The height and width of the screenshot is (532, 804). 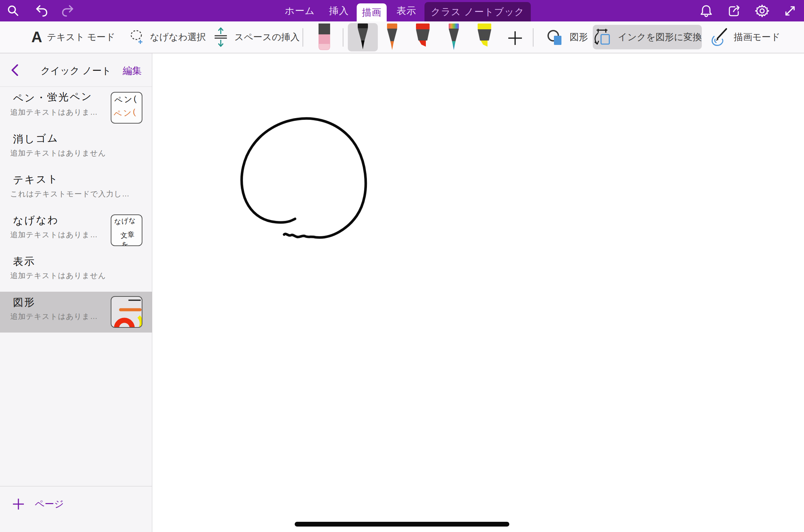 What do you see at coordinates (13, 11) in the screenshot?
I see `search-button` at bounding box center [13, 11].